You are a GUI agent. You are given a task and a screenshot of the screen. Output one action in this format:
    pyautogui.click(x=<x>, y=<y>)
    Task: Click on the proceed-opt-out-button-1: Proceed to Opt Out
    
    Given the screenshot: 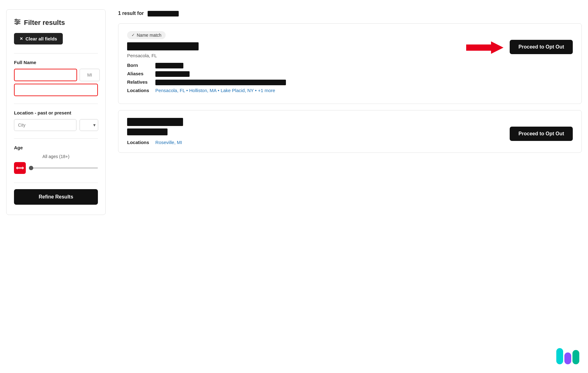 What is the action you would take?
    pyautogui.click(x=541, y=47)
    